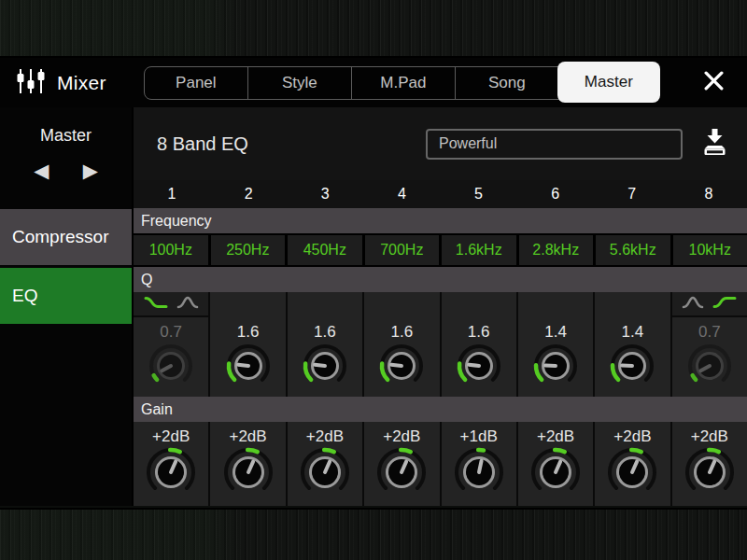  I want to click on q-cell-band-7: 1.4, so click(632, 344).